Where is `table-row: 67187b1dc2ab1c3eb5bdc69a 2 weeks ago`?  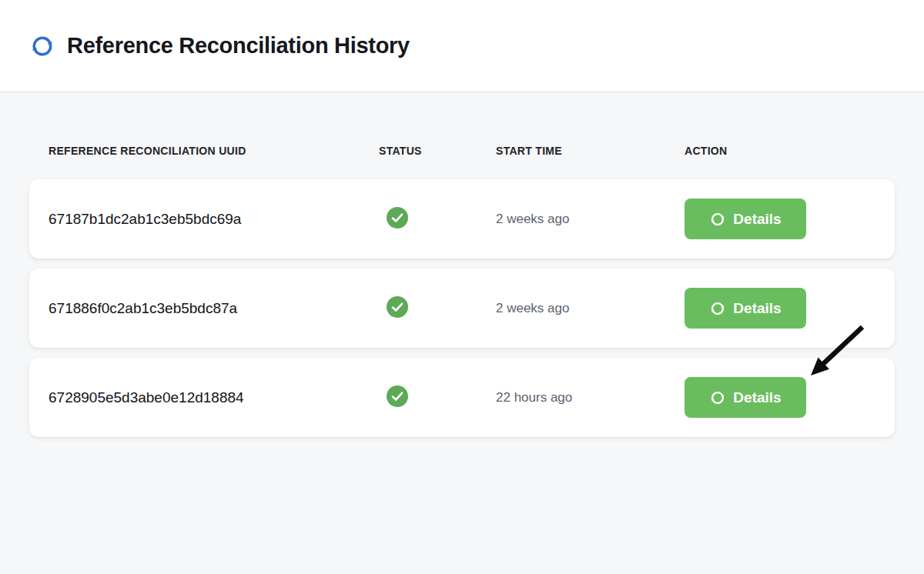
table-row: 67187b1dc2ab1c3eb5bdc69a 2 weeks ago is located at coordinates (462, 219).